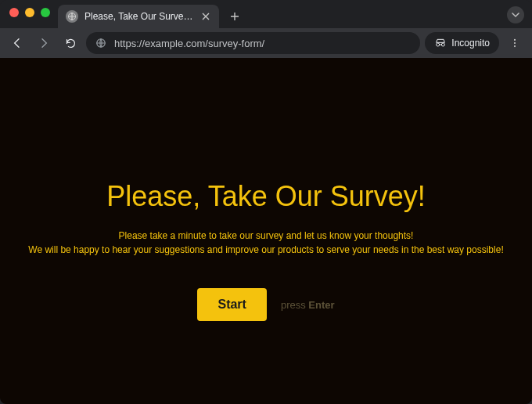 The width and height of the screenshot is (532, 404). What do you see at coordinates (189, 44) in the screenshot?
I see `url-text: https://example.com/survey-form/` at bounding box center [189, 44].